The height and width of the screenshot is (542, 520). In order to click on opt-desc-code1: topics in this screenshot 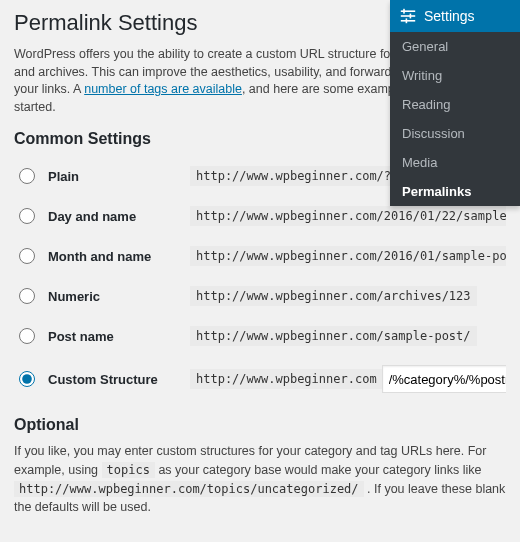, I will do `click(128, 470)`.